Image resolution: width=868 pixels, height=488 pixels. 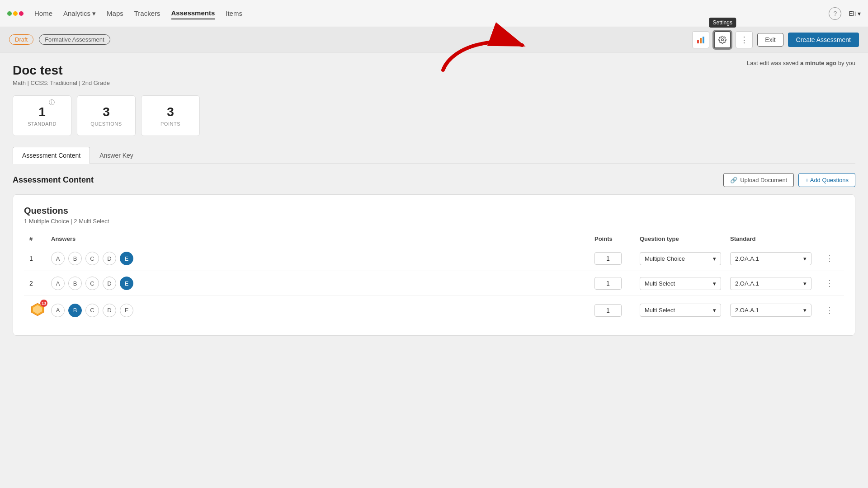 What do you see at coordinates (701, 40) in the screenshot?
I see `bar-chart-icon-button` at bounding box center [701, 40].